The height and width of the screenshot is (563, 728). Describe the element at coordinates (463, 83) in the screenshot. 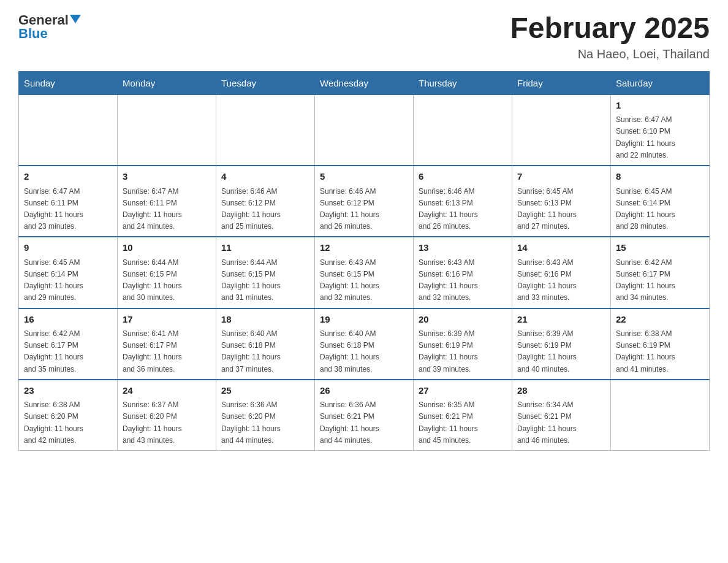

I see `weekday-thursday: Thursday` at that location.